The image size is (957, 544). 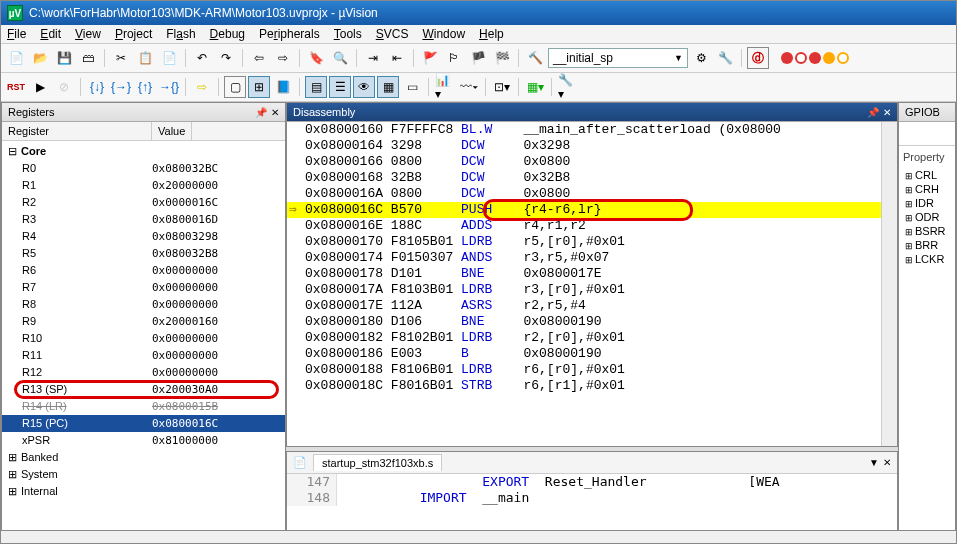 I want to click on gpiob-item: ODR, so click(x=927, y=217).